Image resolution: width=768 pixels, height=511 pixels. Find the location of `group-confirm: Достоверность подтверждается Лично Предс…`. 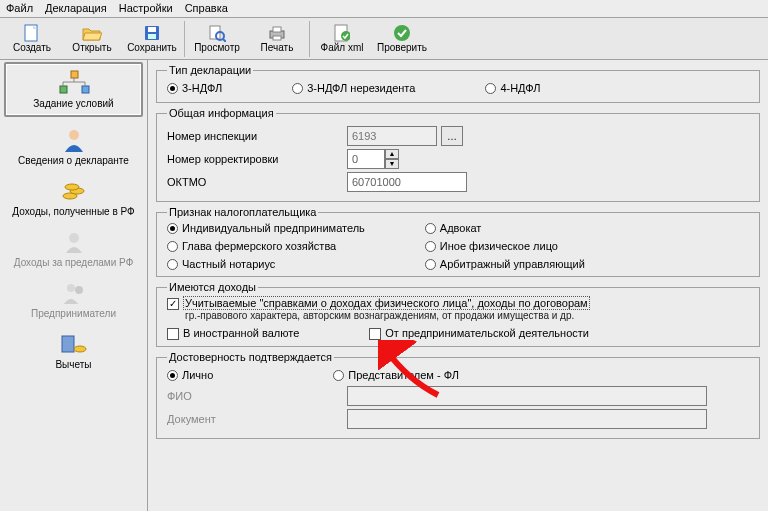

group-confirm: Достоверность подтверждается Лично Предс… is located at coordinates (458, 395).